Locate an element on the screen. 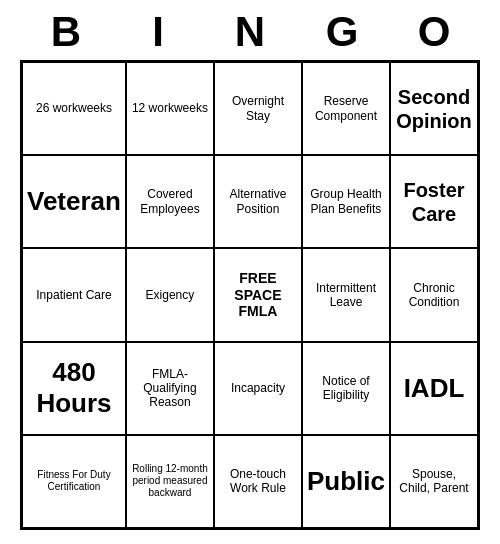 The height and width of the screenshot is (544, 500). bingo-cell-r1-c1: Covered Employees is located at coordinates (170, 202).